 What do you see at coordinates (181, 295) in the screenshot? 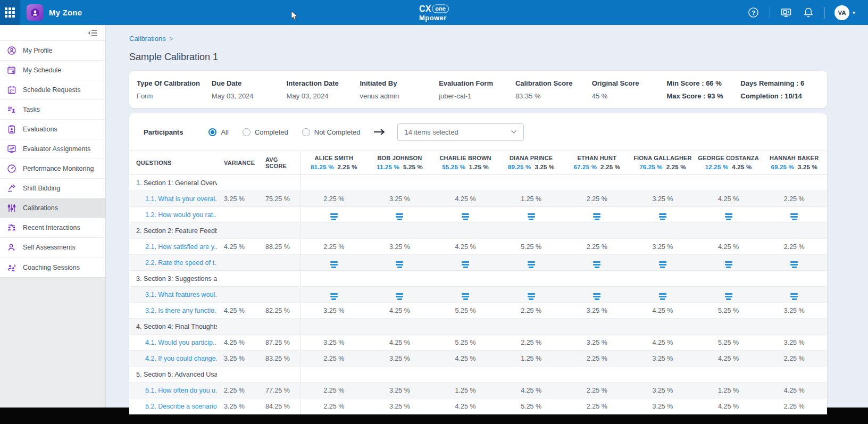
I see `question-link: 3.1. What features woul...` at bounding box center [181, 295].